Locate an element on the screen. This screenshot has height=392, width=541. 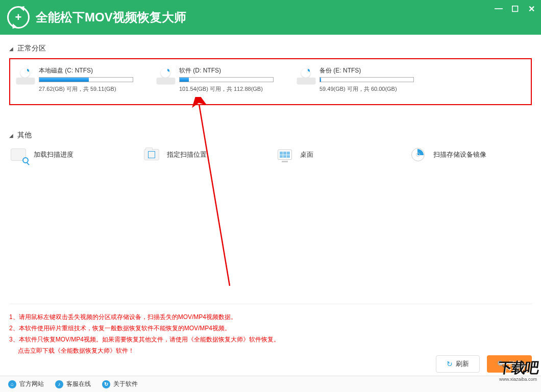
scan-device-image: 扫描存储设备镜像 is located at coordinates (471, 155).